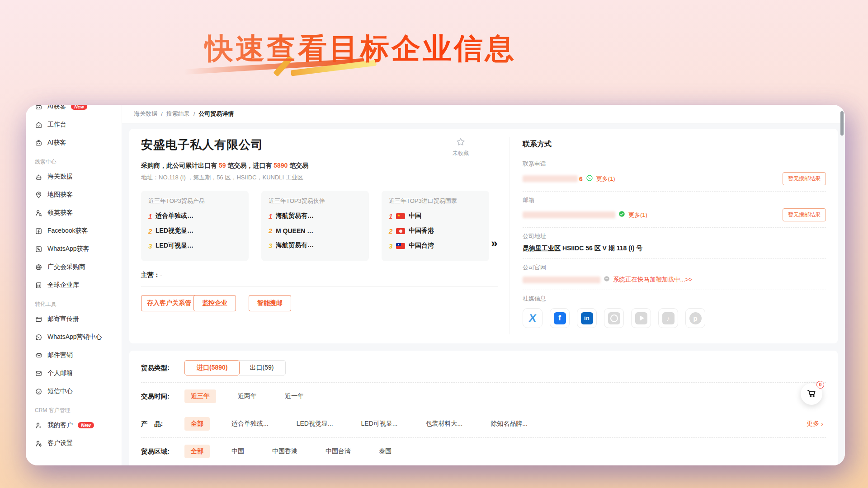 Image resolution: width=868 pixels, height=488 pixels. What do you see at coordinates (435, 226) in the screenshot?
I see `top3-countries-card: 近三年TOP3进口贸易国家 1中国 2中国香港 3中国台湾` at bounding box center [435, 226].